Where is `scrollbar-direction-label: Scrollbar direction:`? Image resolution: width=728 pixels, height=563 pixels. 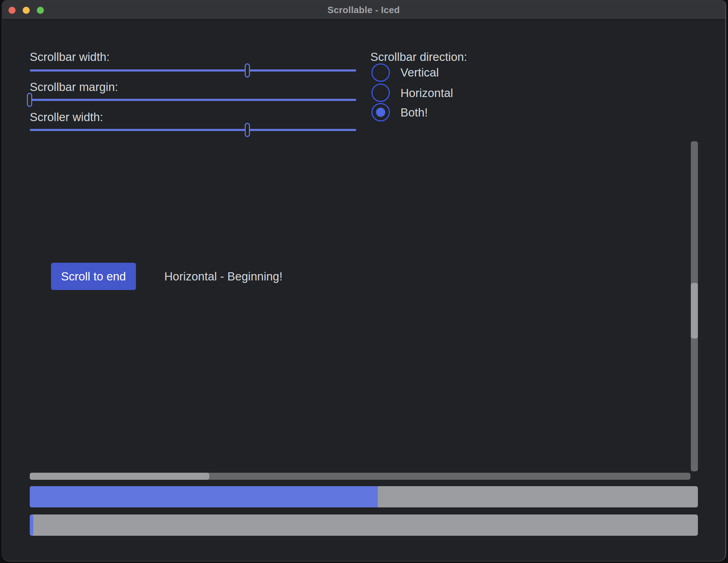
scrollbar-direction-label: Scrollbar direction: is located at coordinates (419, 57).